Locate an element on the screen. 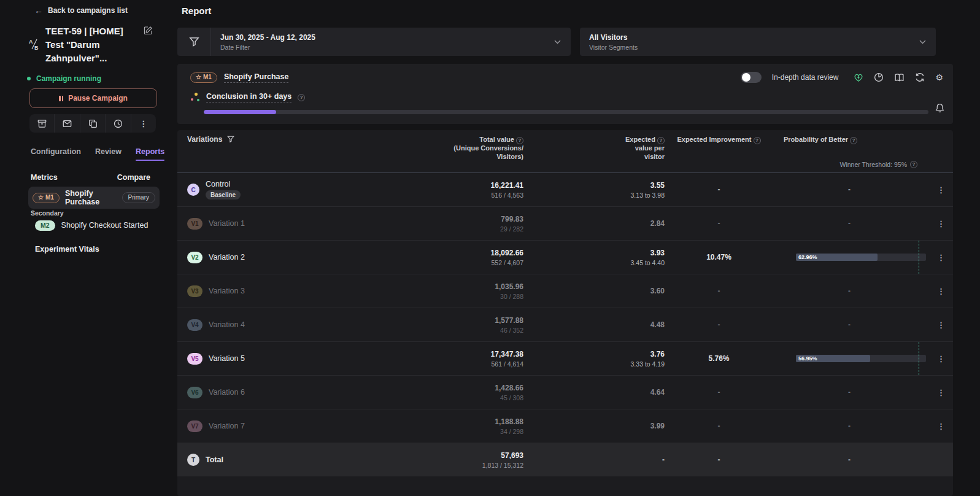 This screenshot has width=980, height=496. pie-chart-icon is located at coordinates (879, 77).